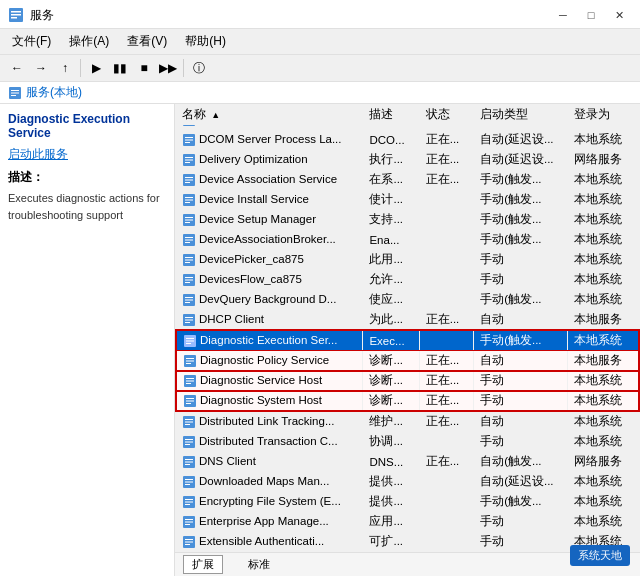 The width and height of the screenshot is (640, 576). What do you see at coordinates (206, 42) in the screenshot?
I see `menu-help: 帮助(H)` at bounding box center [206, 42].